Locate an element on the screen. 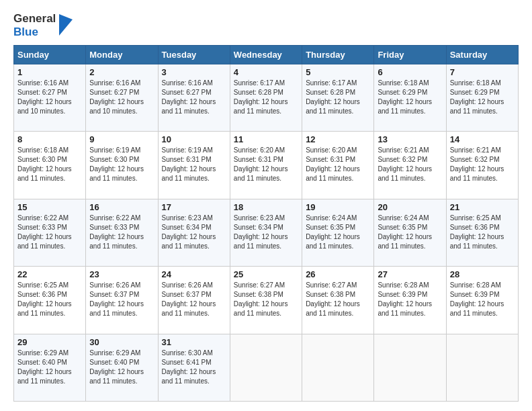  calendar-cell: 17 Sunrise: 6:23 AMSunset: 6:34 PMDaylig… is located at coordinates (193, 232).